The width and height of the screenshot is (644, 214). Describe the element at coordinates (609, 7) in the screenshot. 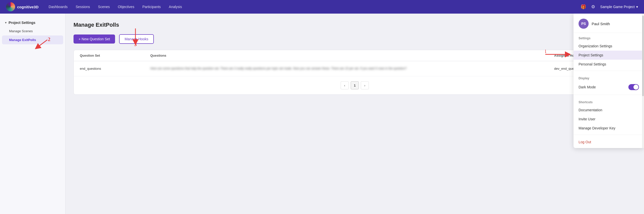

I see `nav-right: 🎁 ⚙ Sample Game Project ▾` at that location.